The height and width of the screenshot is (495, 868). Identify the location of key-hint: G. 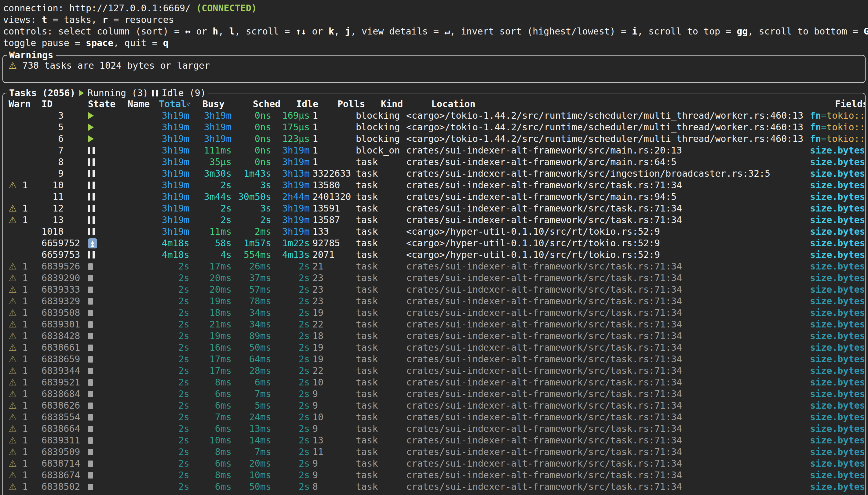
(866, 31).